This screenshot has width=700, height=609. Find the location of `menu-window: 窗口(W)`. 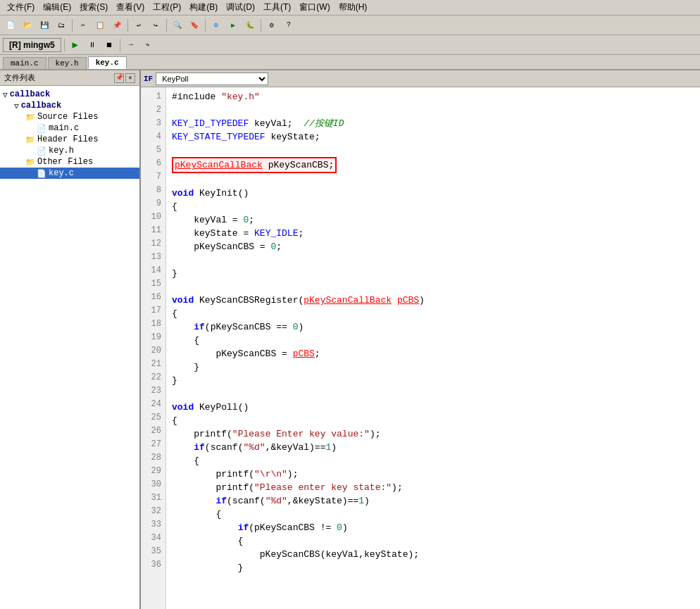

menu-window: 窗口(W) is located at coordinates (314, 7).